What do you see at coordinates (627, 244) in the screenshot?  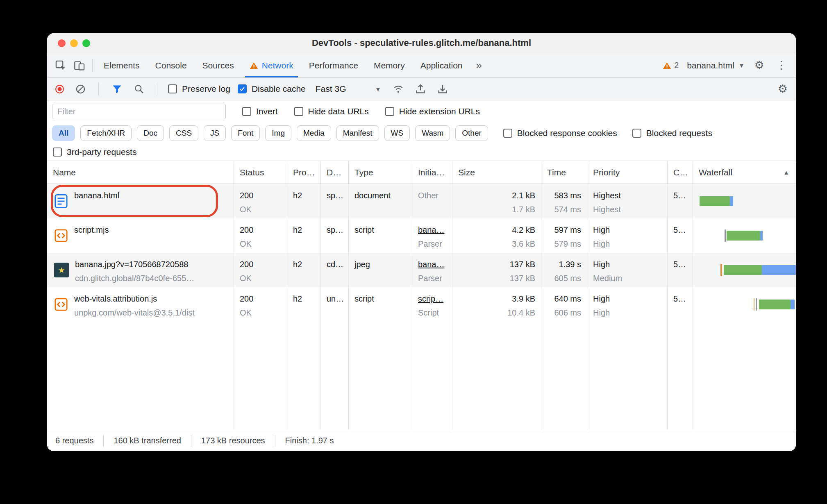 I see `priority-sub: High` at bounding box center [627, 244].